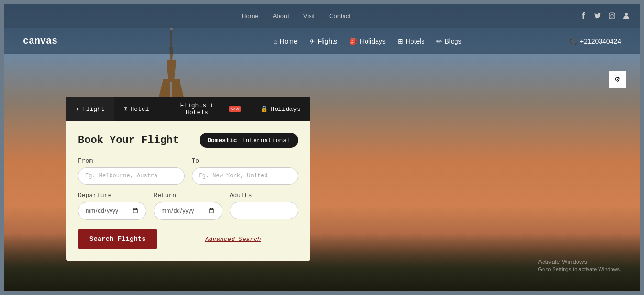 This screenshot has width=644, height=295. Describe the element at coordinates (204, 109) in the screenshot. I see `tab-flights-hotels: Flights + Hotels New` at that location.